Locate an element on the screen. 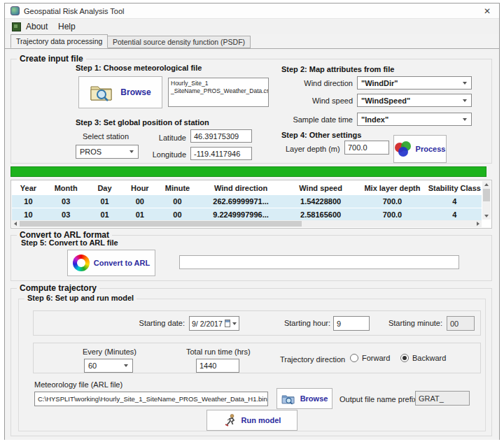  menu-about: About is located at coordinates (36, 27).